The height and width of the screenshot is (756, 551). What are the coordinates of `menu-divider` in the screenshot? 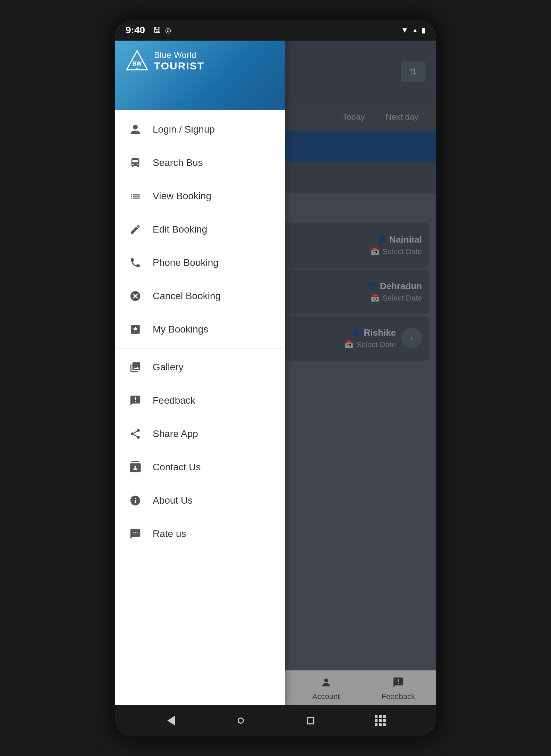 It's located at (200, 348).